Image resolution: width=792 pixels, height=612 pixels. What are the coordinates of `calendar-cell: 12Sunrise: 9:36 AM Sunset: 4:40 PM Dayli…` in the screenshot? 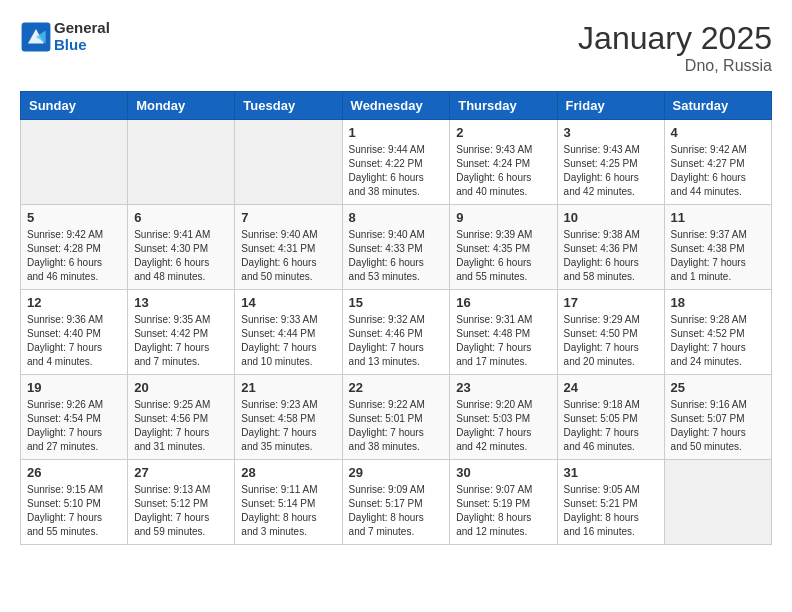 It's located at (74, 332).